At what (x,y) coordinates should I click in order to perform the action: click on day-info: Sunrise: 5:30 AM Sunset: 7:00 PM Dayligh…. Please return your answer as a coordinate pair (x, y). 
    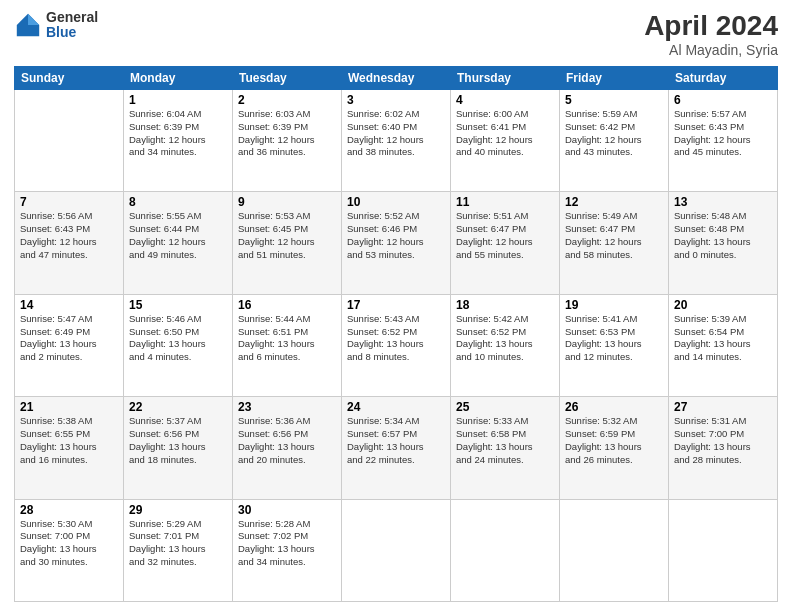
    Looking at the image, I should click on (69, 544).